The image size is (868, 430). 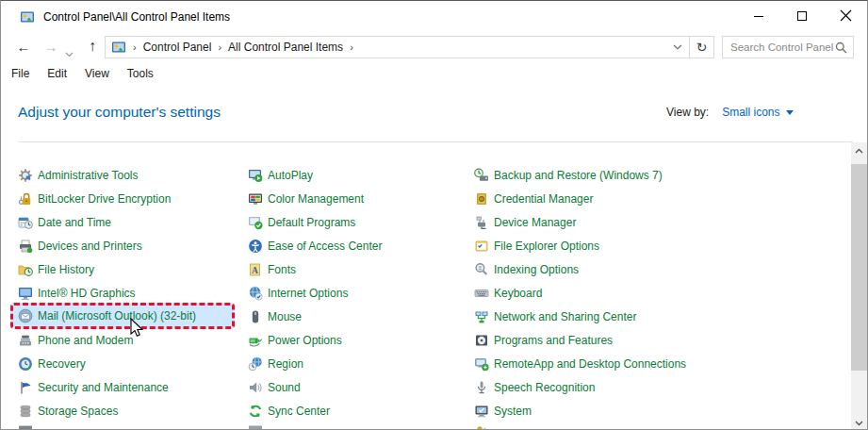 I want to click on item-intel-hd-graphics: Intel® HD Graphics, so click(x=126, y=292).